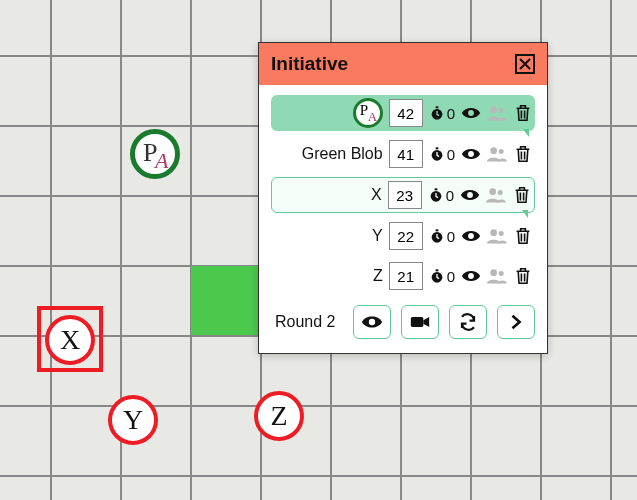 The height and width of the screenshot is (500, 637). I want to click on vision-button, so click(372, 322).